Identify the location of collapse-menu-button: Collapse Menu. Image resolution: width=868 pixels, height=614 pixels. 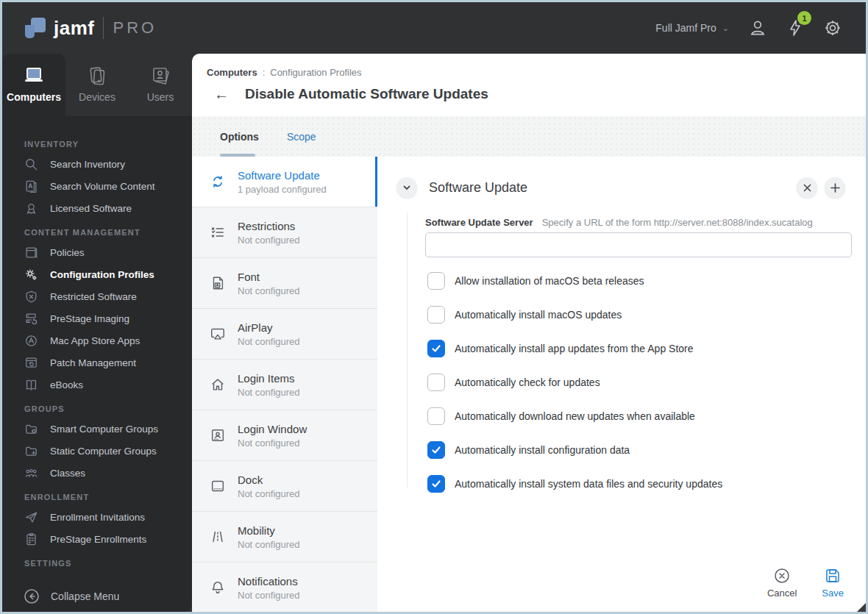
(97, 596).